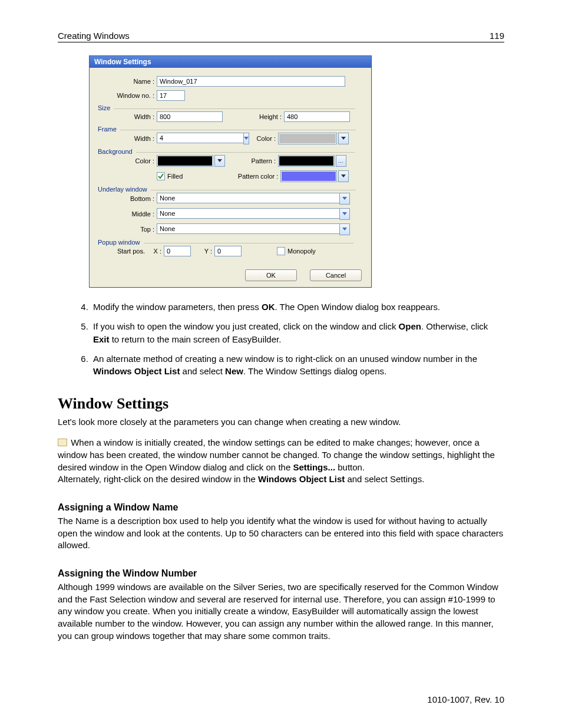  Describe the element at coordinates (317, 117) in the screenshot. I see `height-input` at that location.